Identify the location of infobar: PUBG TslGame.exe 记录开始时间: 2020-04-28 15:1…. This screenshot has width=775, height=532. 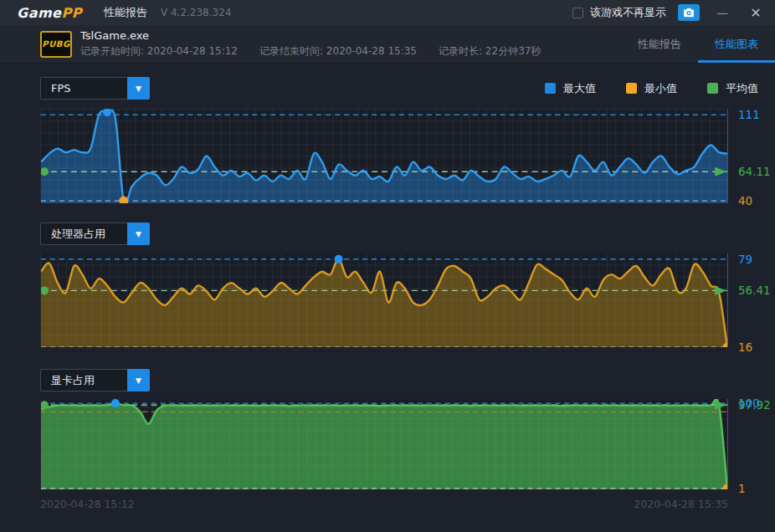
(388, 44).